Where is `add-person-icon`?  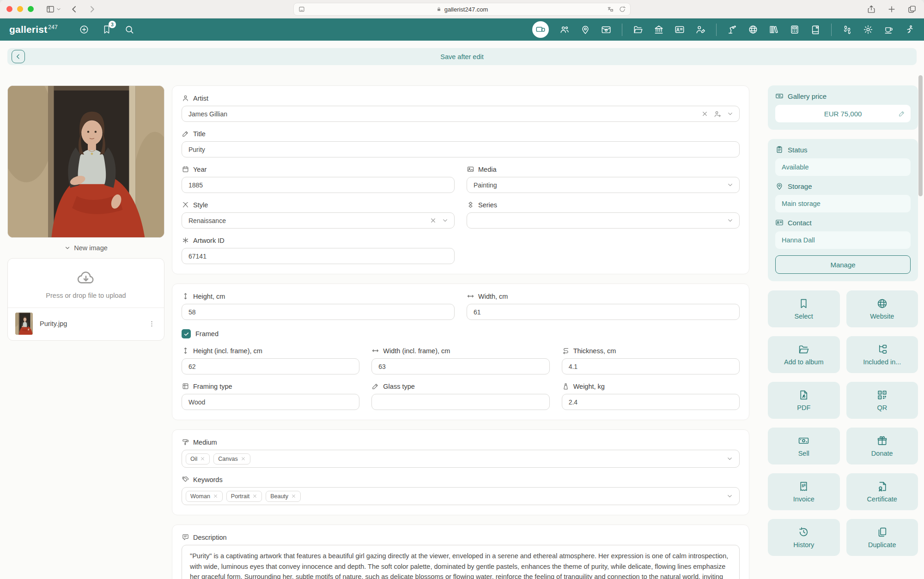
add-person-icon is located at coordinates (717, 114).